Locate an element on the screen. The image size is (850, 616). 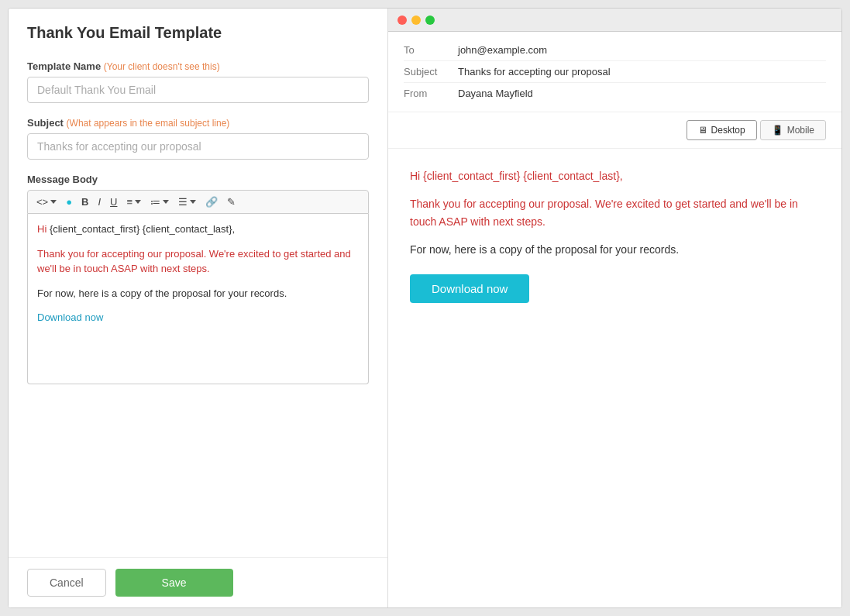
save-button: Save is located at coordinates (174, 583).